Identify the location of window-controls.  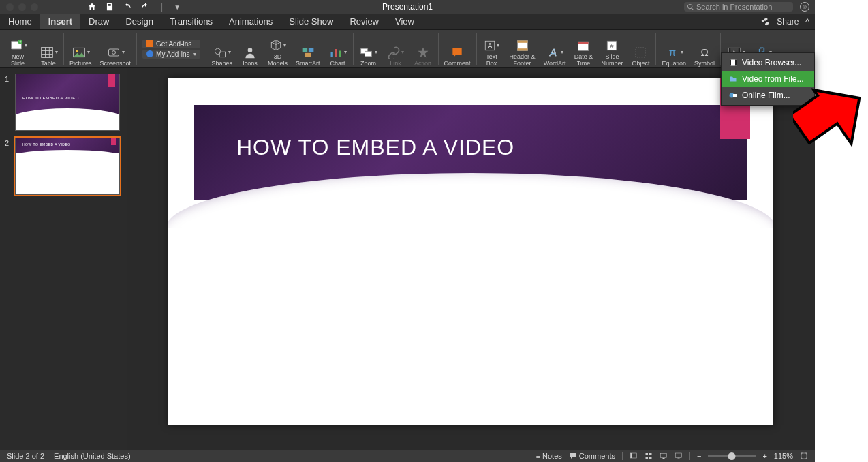
(19, 7).